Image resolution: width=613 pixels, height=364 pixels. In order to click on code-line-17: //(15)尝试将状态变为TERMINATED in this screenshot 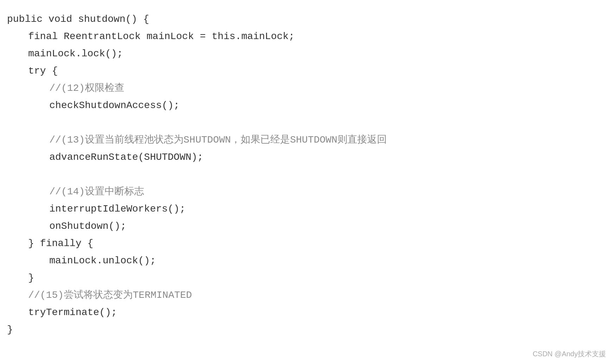, I will do `click(305, 295)`.